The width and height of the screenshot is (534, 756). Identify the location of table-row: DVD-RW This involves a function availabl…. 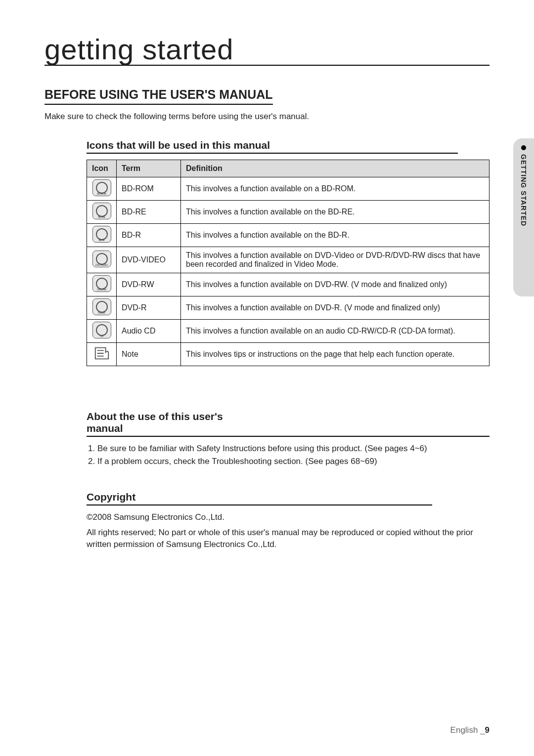
(288, 285).